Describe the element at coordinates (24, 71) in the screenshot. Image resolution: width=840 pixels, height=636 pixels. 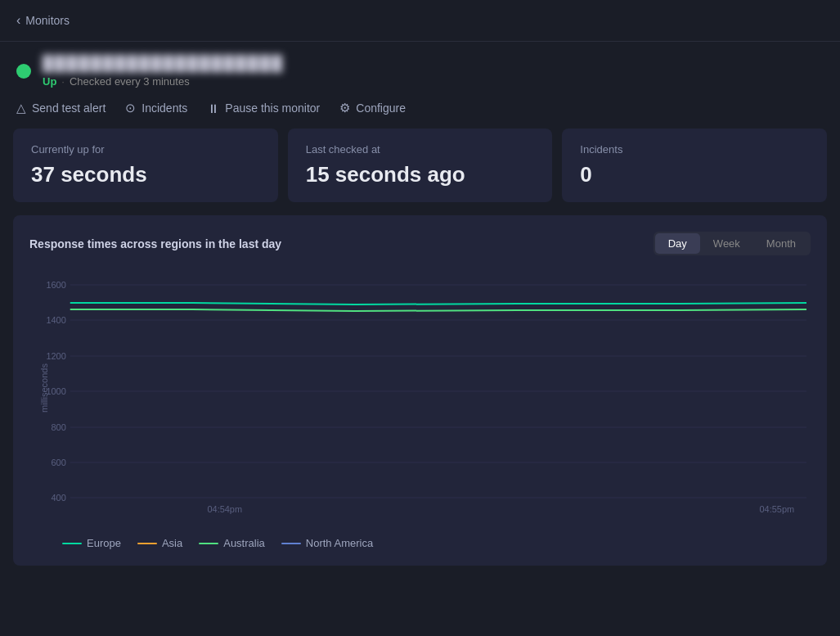
I see `status-indicator` at that location.